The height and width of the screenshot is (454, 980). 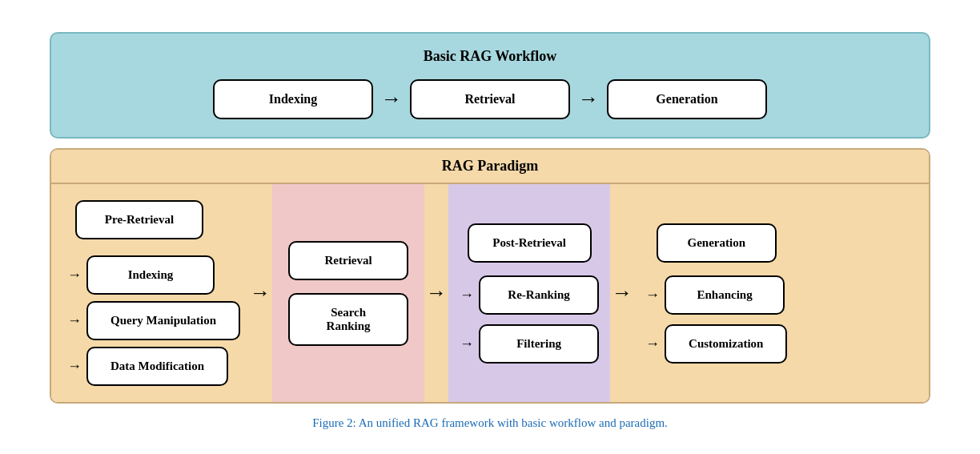 I want to click on post-sub-items: → Re-Ranking → Filtering, so click(x=529, y=319).